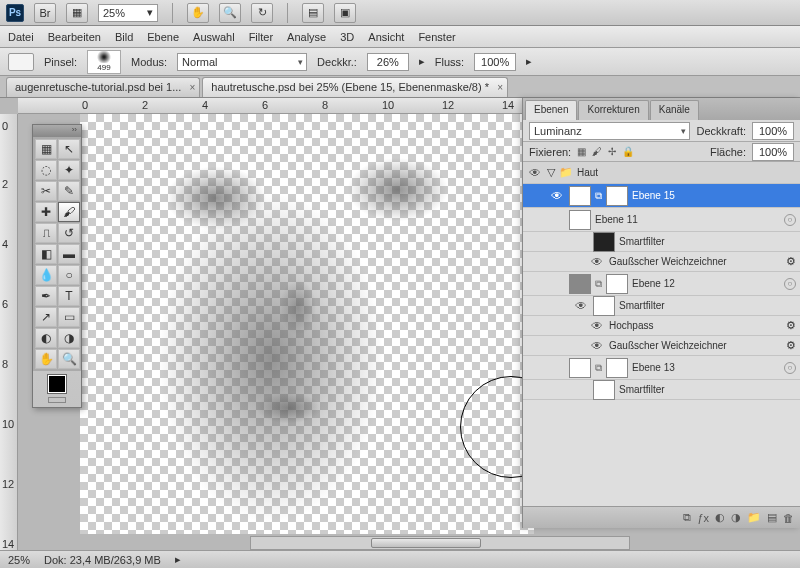 Image resolution: width=800 pixels, height=568 pixels. What do you see at coordinates (21, 62) in the screenshot?
I see `tool-preset-icon` at bounding box center [21, 62].